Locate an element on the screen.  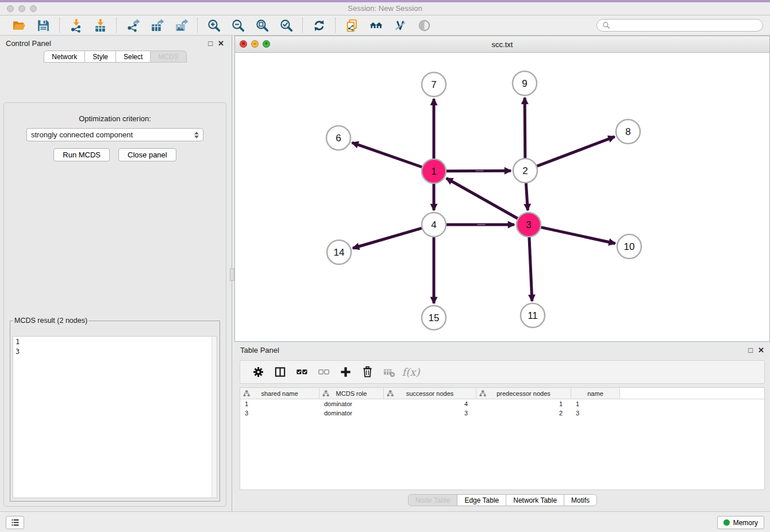
close-table-panel-icon: ✕ is located at coordinates (761, 350).